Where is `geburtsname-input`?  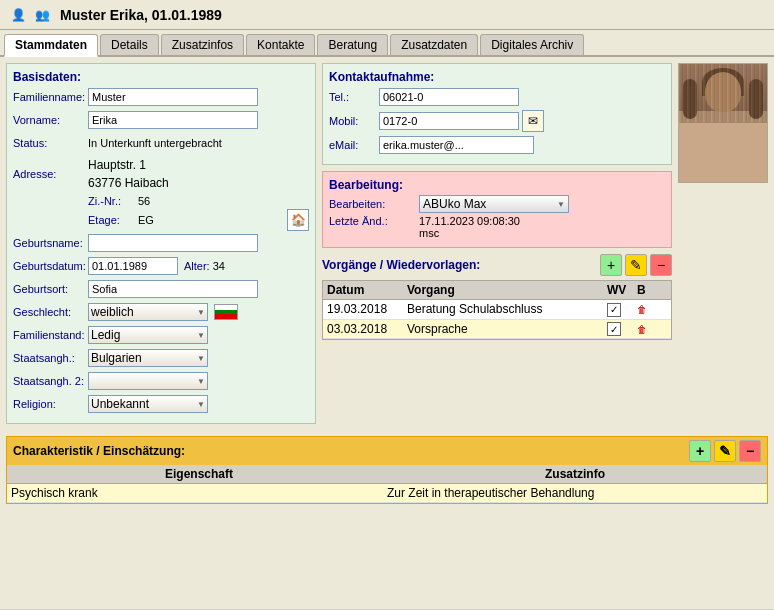
geburtsname-input is located at coordinates (173, 243).